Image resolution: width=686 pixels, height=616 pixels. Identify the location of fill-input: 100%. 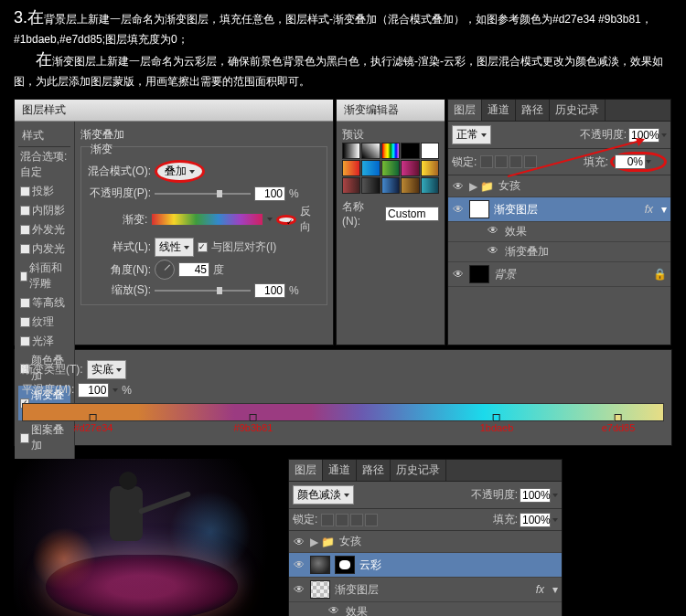
(535, 520).